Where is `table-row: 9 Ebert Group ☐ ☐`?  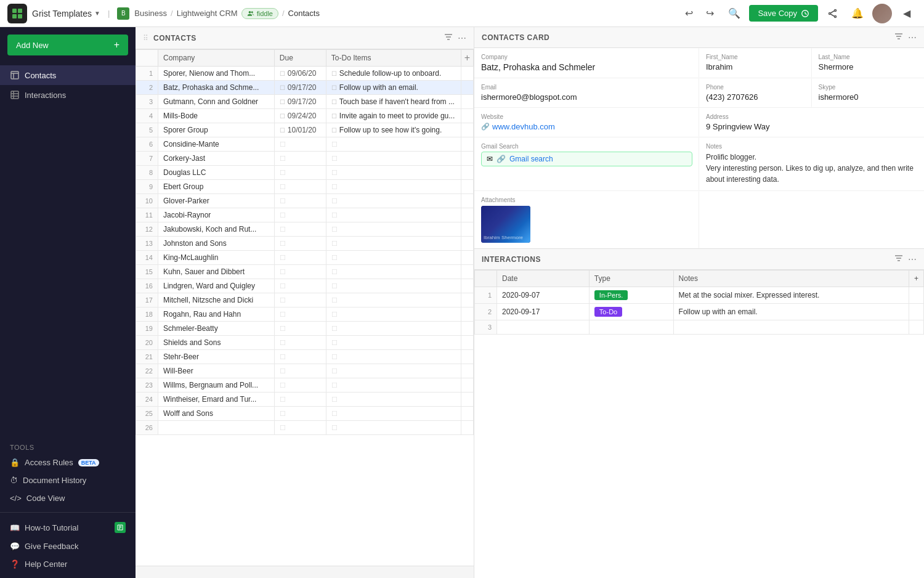
table-row: 9 Ebert Group ☐ ☐ is located at coordinates (305, 187).